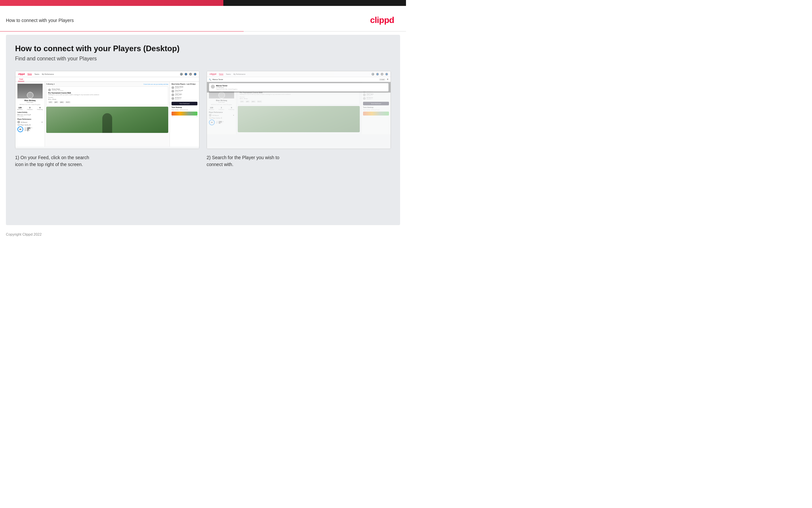 The width and height of the screenshot is (812, 508). I want to click on clippd-logo: clippd, so click(382, 20).